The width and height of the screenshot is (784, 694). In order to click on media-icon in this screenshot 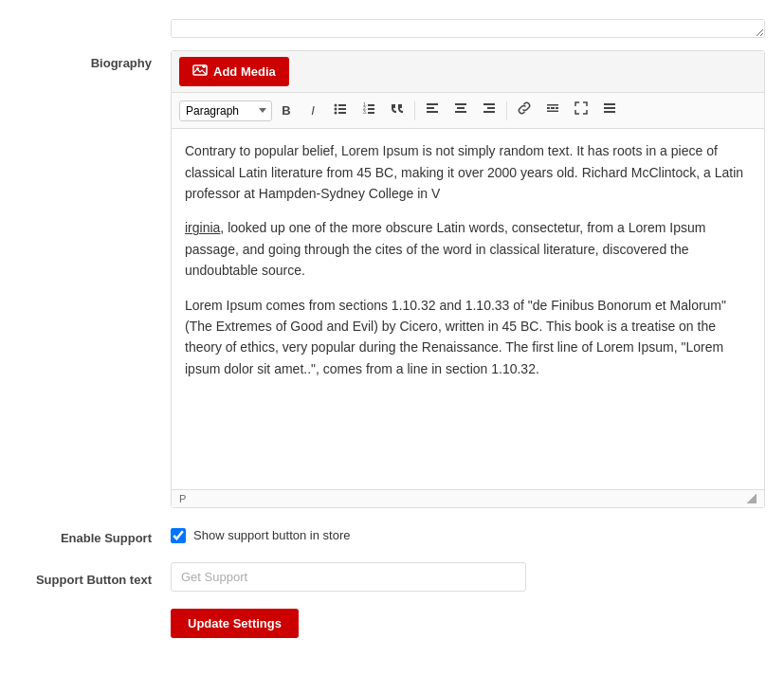, I will do `click(200, 72)`.